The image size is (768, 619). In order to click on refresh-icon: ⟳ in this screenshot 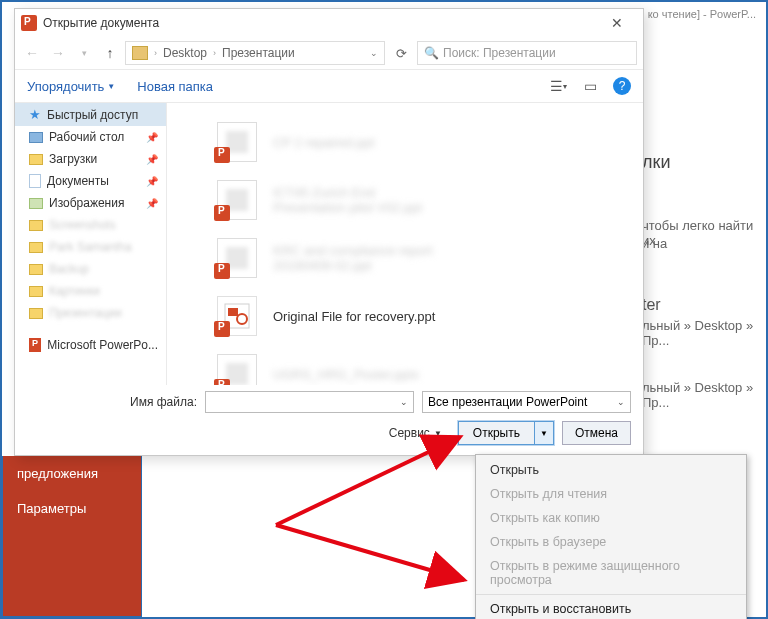, I will do `click(401, 54)`.